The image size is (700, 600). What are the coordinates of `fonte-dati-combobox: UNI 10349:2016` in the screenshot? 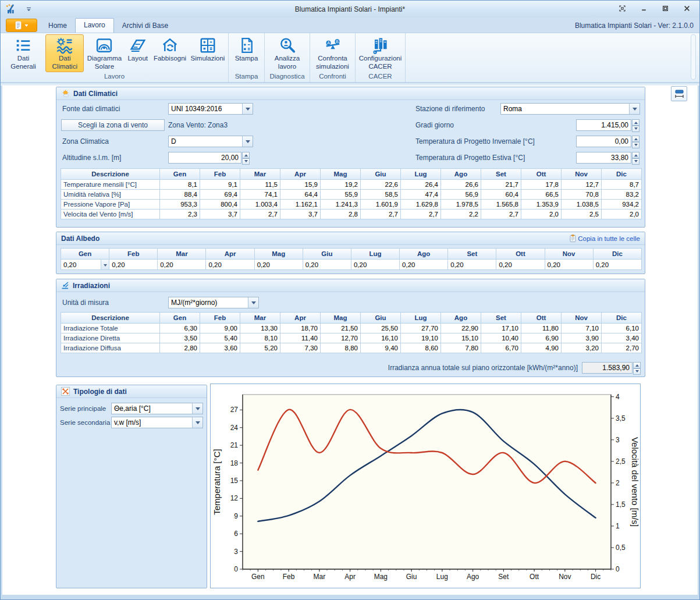 It's located at (211, 109).